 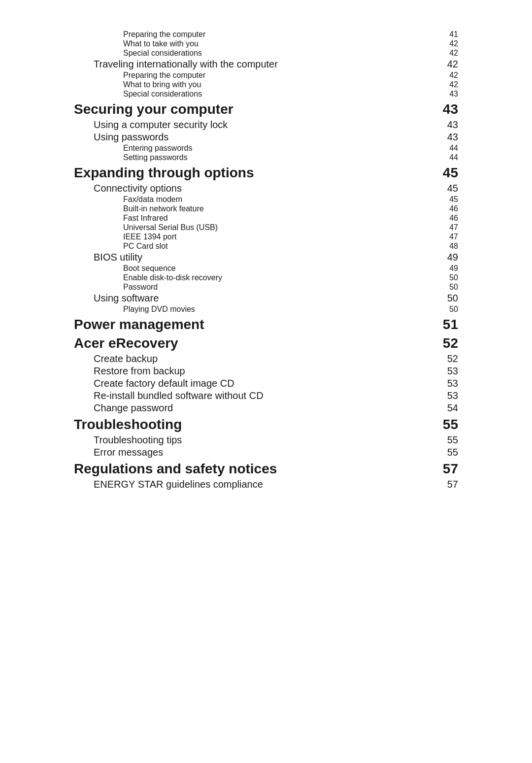 I want to click on toc-entry-title: Using software, so click(x=116, y=299).